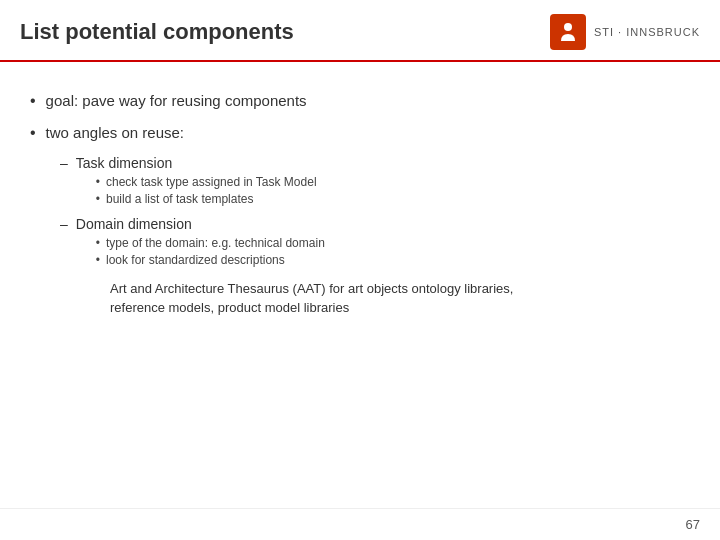 The width and height of the screenshot is (720, 540). I want to click on task-sub1-text: check task type assigned in Task Model, so click(212, 182).